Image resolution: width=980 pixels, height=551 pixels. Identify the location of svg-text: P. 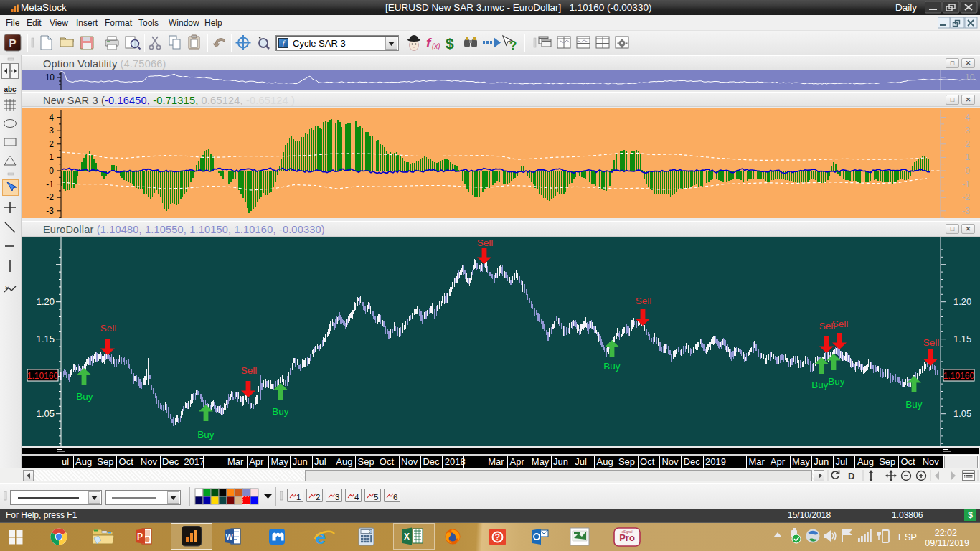
(140, 537).